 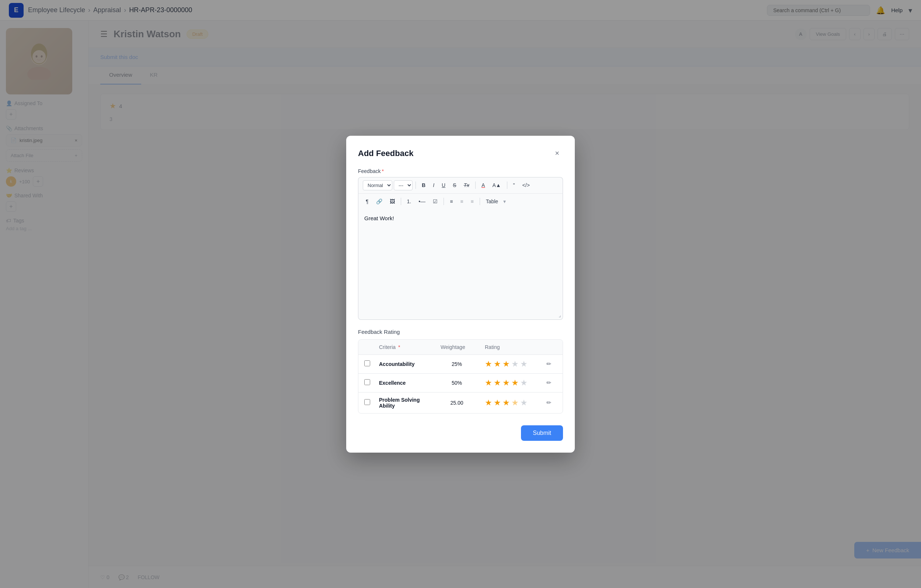 What do you see at coordinates (457, 383) in the screenshot?
I see `row2-weightage: 50%` at bounding box center [457, 383].